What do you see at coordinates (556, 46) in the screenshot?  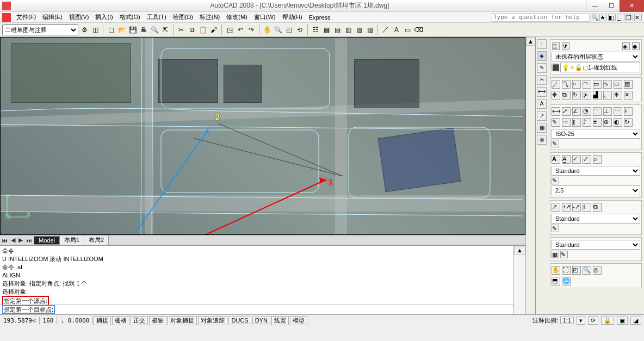 I see `layer-manager-icon: ≣` at bounding box center [556, 46].